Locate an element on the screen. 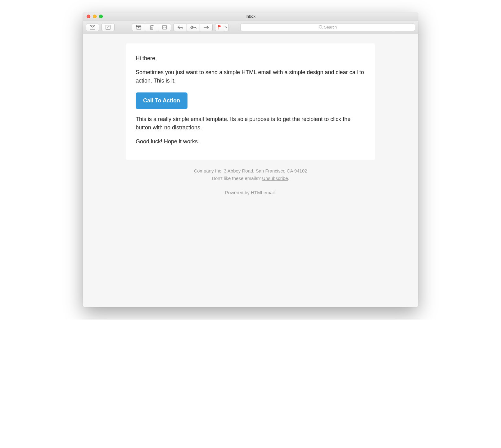  search-placeholder: Search is located at coordinates (330, 27).